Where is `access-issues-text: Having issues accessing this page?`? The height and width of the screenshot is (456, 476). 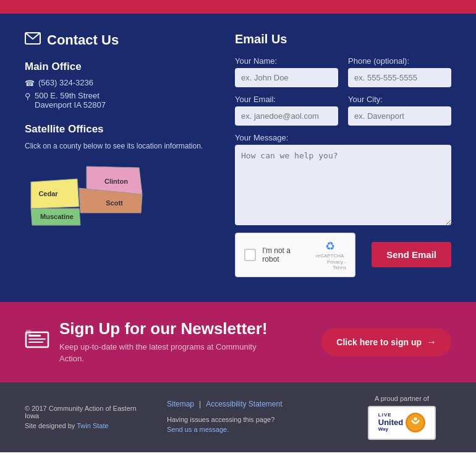
access-issues-text: Having issues accessing this page? is located at coordinates (221, 419).